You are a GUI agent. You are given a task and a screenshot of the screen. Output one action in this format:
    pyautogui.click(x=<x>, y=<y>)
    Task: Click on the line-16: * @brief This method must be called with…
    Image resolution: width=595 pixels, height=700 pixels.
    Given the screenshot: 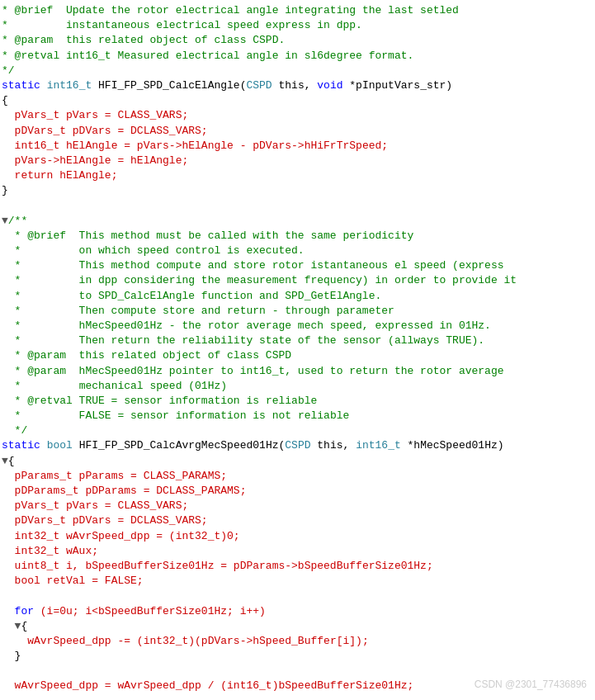 What is the action you would take?
    pyautogui.click(x=297, y=236)
    